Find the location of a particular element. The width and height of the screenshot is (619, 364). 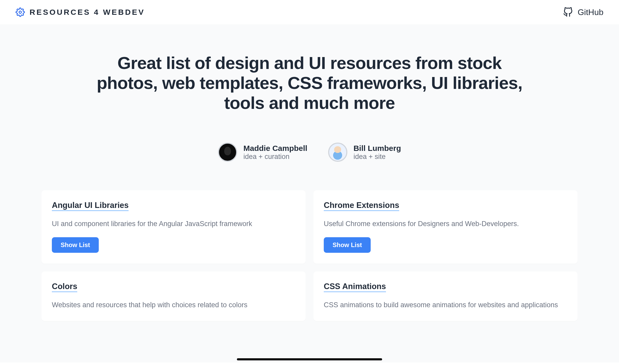

card-title-link: Chrome Extensions is located at coordinates (361, 206).